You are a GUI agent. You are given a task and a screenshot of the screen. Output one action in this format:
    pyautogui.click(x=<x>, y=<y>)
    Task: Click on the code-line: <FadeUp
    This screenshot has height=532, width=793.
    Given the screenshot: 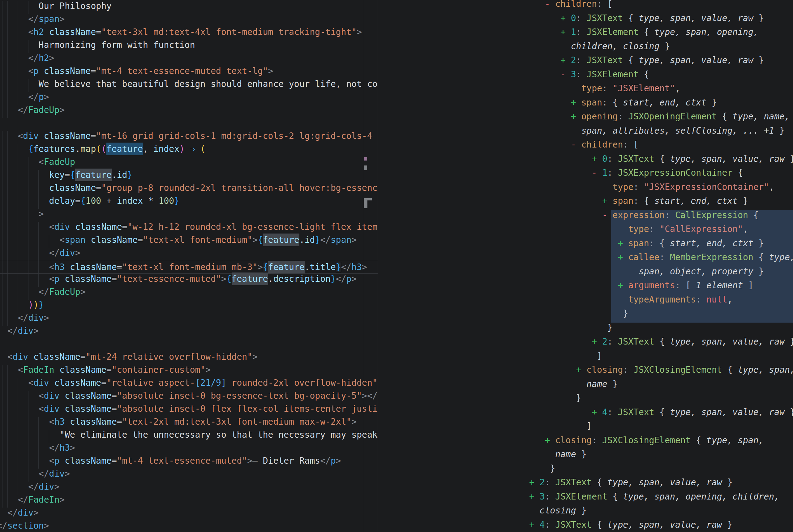 What is the action you would take?
    pyautogui.click(x=189, y=163)
    